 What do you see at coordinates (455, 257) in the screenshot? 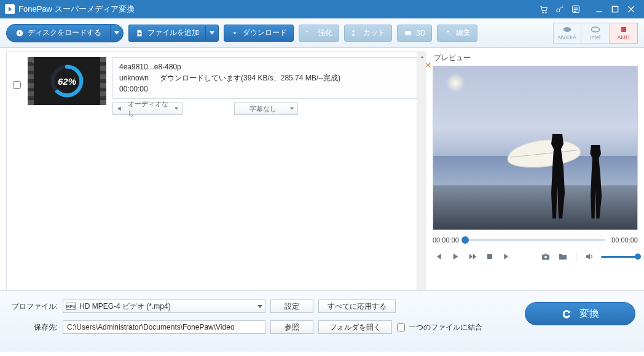
I see `play-button` at bounding box center [455, 257].